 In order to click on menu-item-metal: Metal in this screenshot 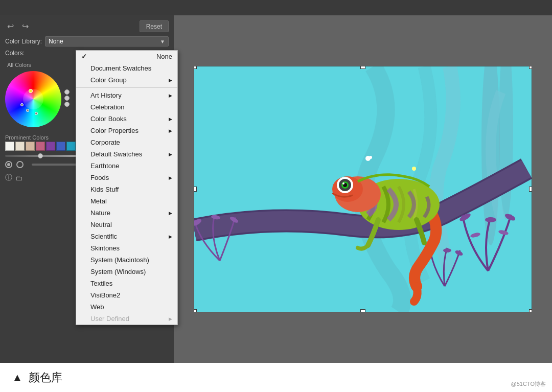, I will do `click(127, 201)`.